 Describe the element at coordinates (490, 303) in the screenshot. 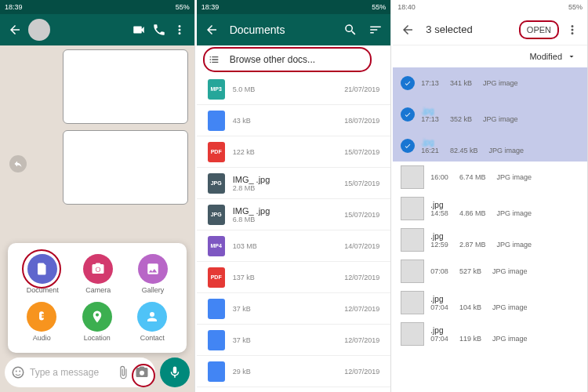

I see `file-row: .jpg07:04104 kBJPG image` at that location.